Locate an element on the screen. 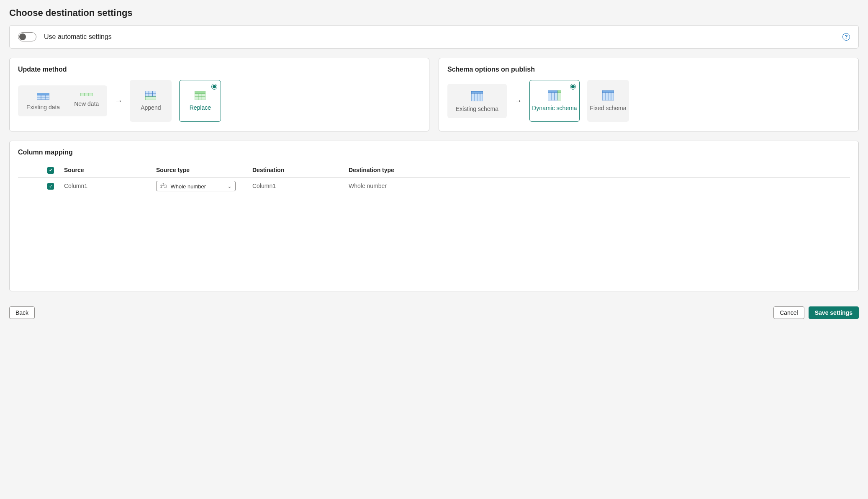  schema-fixed-icon is located at coordinates (608, 95).